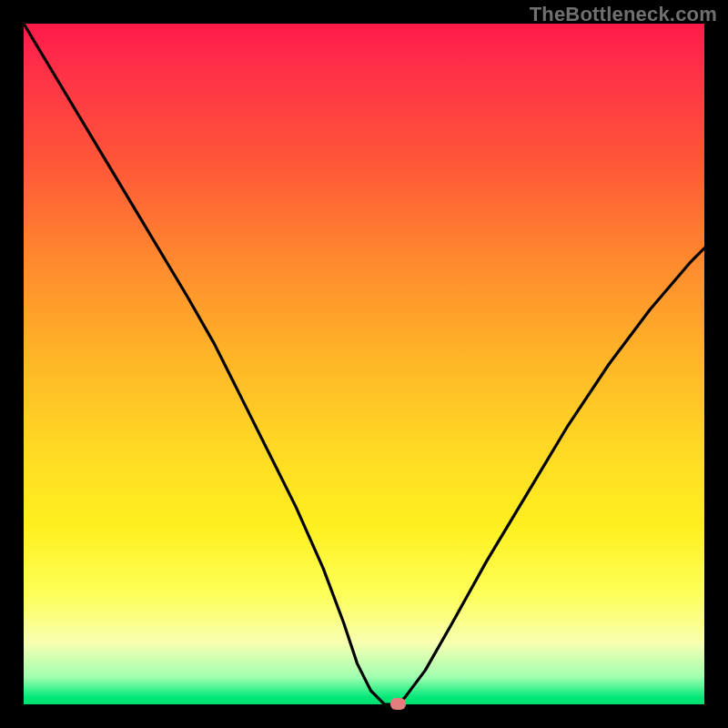 This screenshot has height=728, width=728. Describe the element at coordinates (623, 15) in the screenshot. I see `watermark-text: TheBottleneck.com` at that location.